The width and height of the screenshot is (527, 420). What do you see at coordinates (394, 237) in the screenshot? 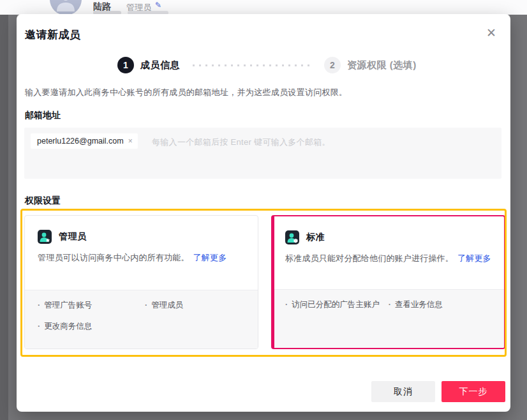
I see `role-card-header: 标准` at bounding box center [394, 237].